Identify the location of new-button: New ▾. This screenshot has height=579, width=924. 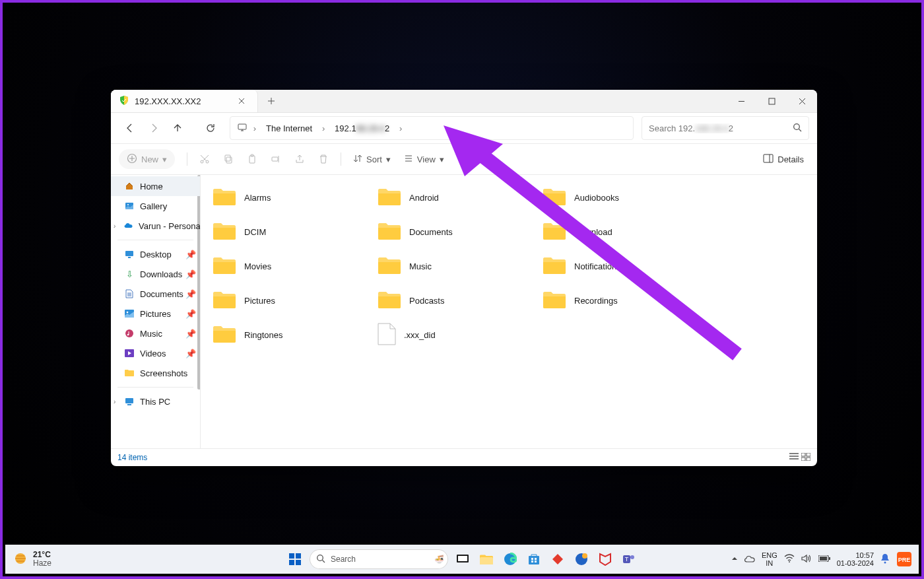
(147, 159).